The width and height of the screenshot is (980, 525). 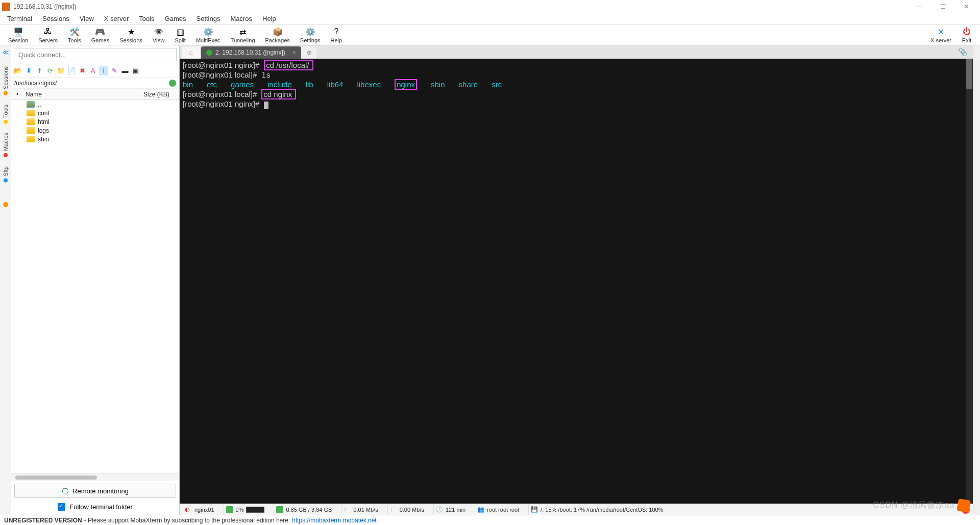 What do you see at coordinates (146, 18) in the screenshot?
I see `menu-tools: Tools` at bounding box center [146, 18].